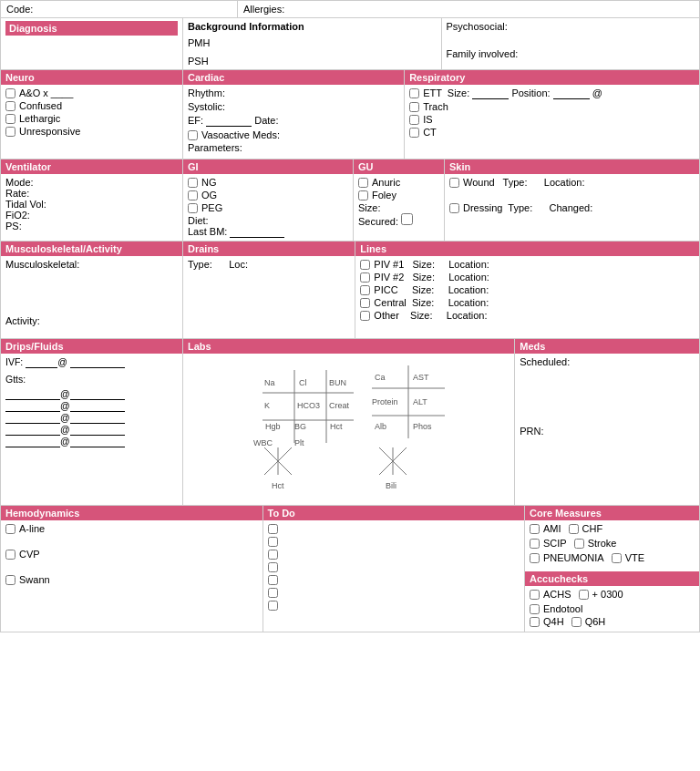  What do you see at coordinates (391, 486) in the screenshot?
I see `svg-text: Bili` at bounding box center [391, 486].